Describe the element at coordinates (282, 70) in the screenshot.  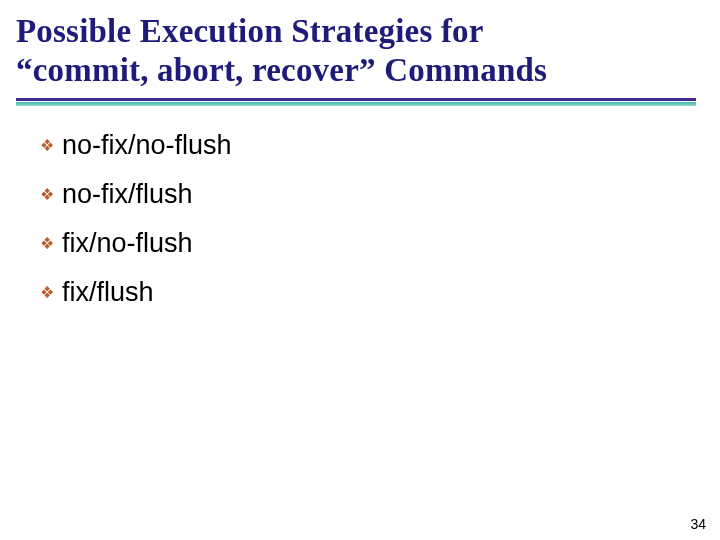
I see `title-line-2: “commit, abort, recover” Commands` at that location.